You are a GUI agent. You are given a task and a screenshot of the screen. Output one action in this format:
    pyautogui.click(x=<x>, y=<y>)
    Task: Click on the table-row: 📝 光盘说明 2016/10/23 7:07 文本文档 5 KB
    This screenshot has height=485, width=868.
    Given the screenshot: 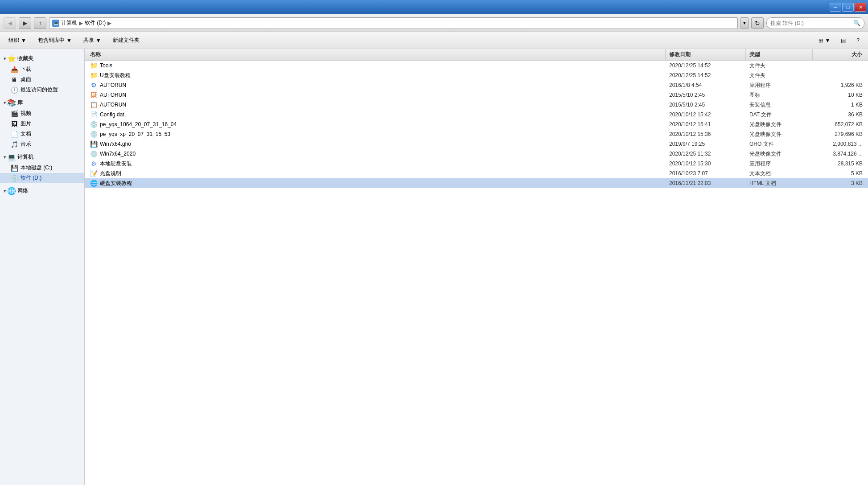 What is the action you would take?
    pyautogui.click(x=476, y=173)
    